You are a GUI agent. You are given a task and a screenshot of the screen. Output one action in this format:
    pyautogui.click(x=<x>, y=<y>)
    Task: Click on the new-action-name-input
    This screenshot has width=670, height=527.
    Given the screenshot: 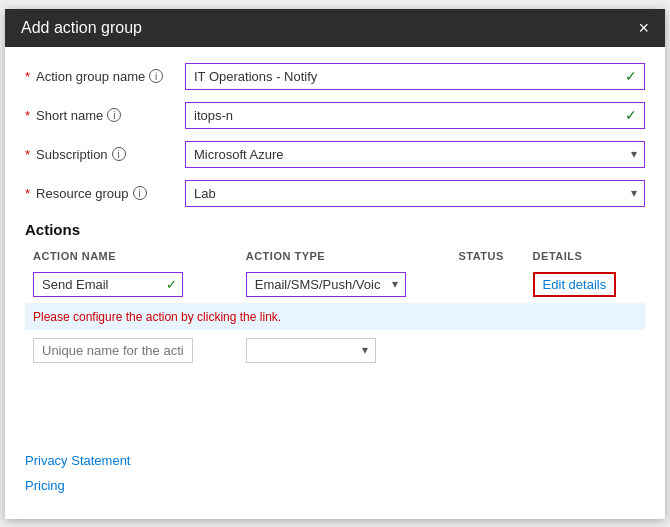 What is the action you would take?
    pyautogui.click(x=113, y=350)
    